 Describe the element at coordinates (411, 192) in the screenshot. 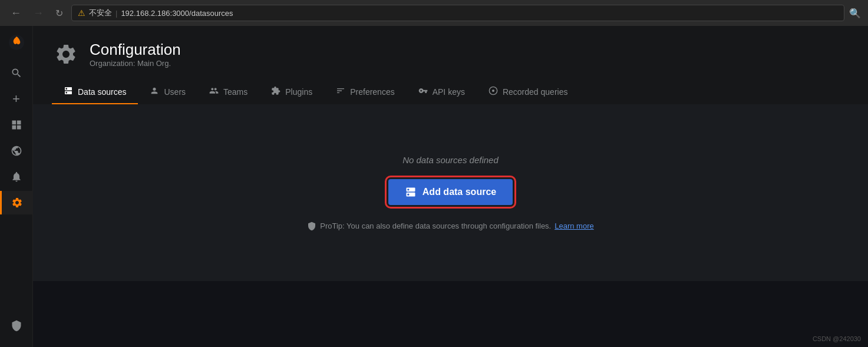

I see `add-datasource-icon` at that location.